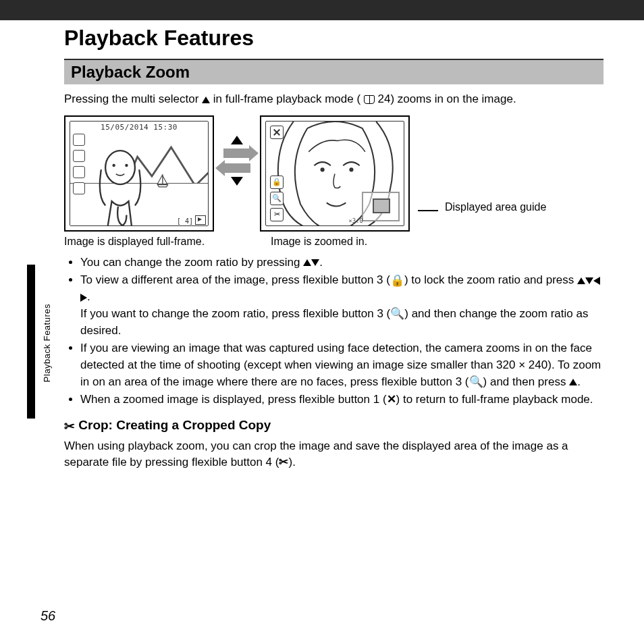 This screenshot has height=644, width=644. What do you see at coordinates (335, 173) in the screenshot?
I see `lcd-zoomed: 🔒 🔍 ✂ ×3.0` at bounding box center [335, 173].